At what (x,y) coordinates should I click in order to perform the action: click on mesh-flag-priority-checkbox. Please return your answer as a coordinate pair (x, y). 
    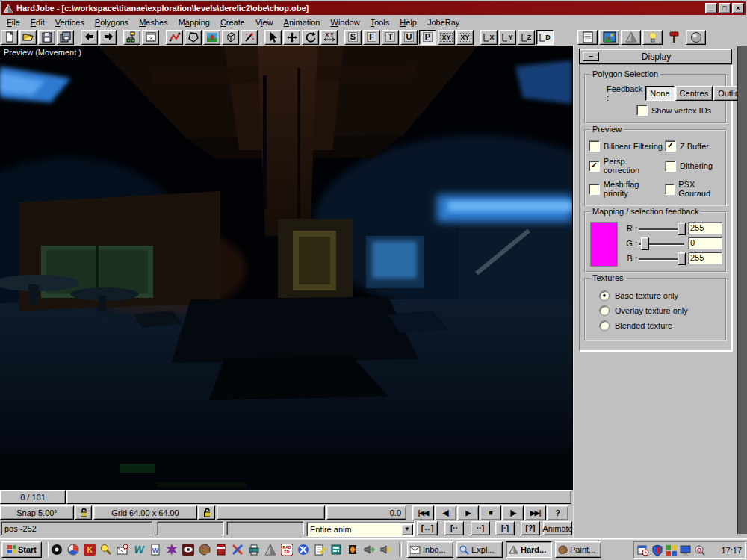
    Looking at the image, I should click on (595, 190).